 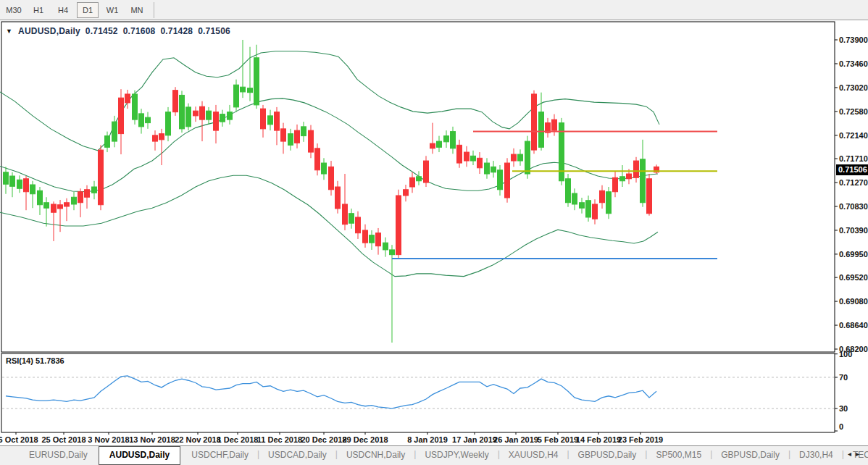 What do you see at coordinates (854, 88) in the screenshot?
I see `price-axis-label: 0.73020` at bounding box center [854, 88].